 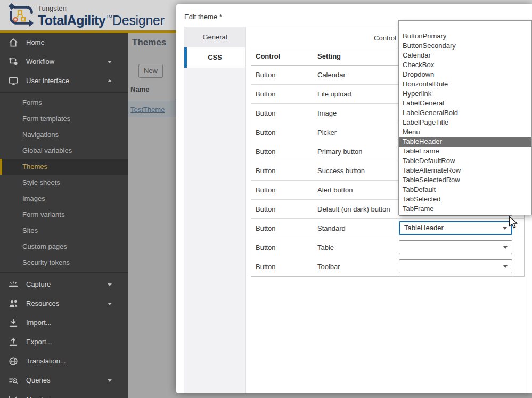 What do you see at coordinates (46, 262) in the screenshot?
I see `sidebar-item-label: Security tokens` at bounding box center [46, 262].